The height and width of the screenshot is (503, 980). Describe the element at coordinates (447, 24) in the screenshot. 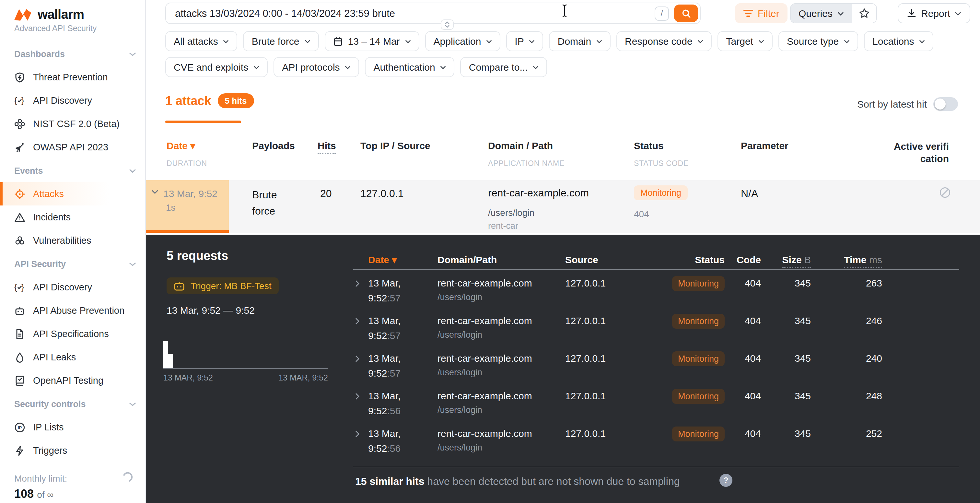

I see `search-expander-handle` at that location.